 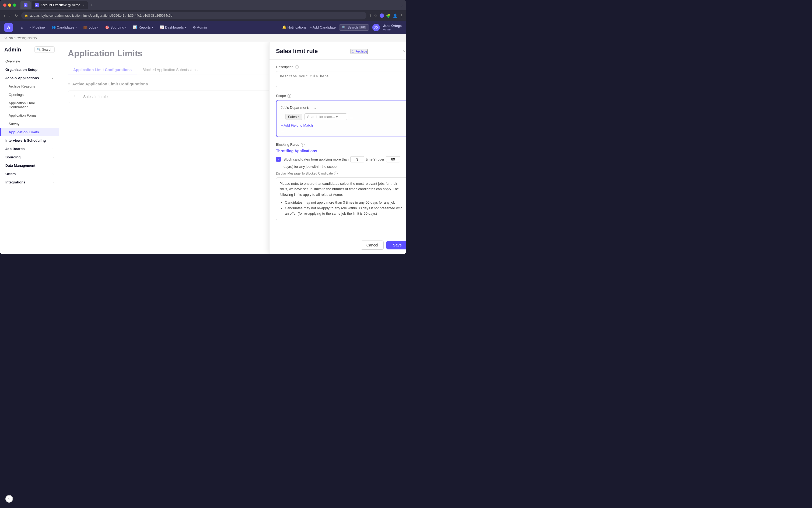 What do you see at coordinates (376, 28) in the screenshot?
I see `avatar: JO` at bounding box center [376, 28].